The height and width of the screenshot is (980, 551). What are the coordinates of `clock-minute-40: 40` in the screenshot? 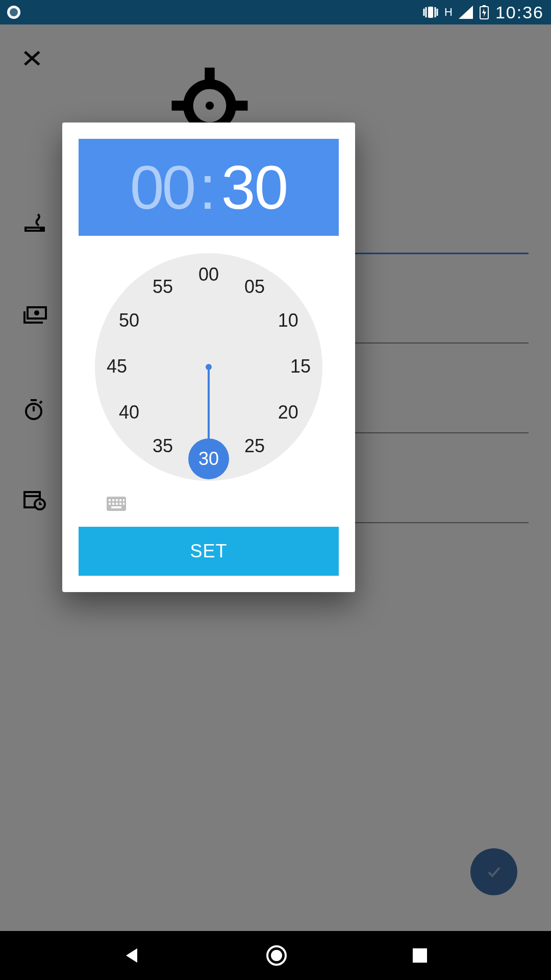 It's located at (129, 412).